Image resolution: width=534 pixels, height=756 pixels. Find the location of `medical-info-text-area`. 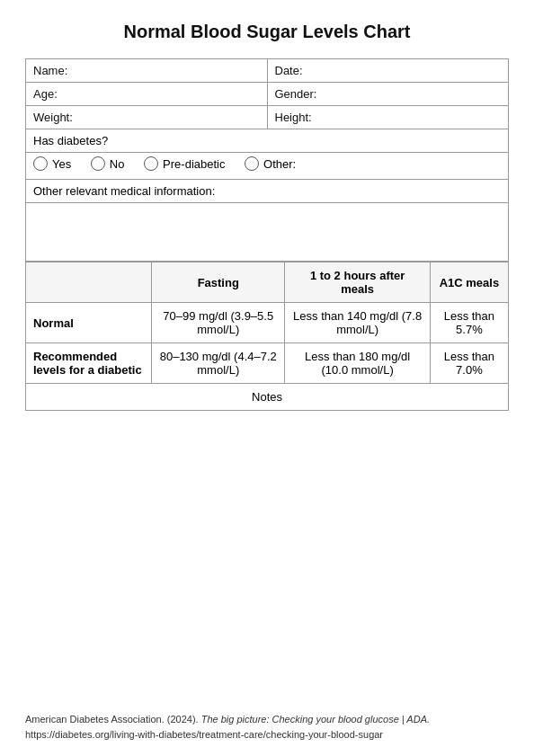

medical-info-text-area is located at coordinates (268, 232).